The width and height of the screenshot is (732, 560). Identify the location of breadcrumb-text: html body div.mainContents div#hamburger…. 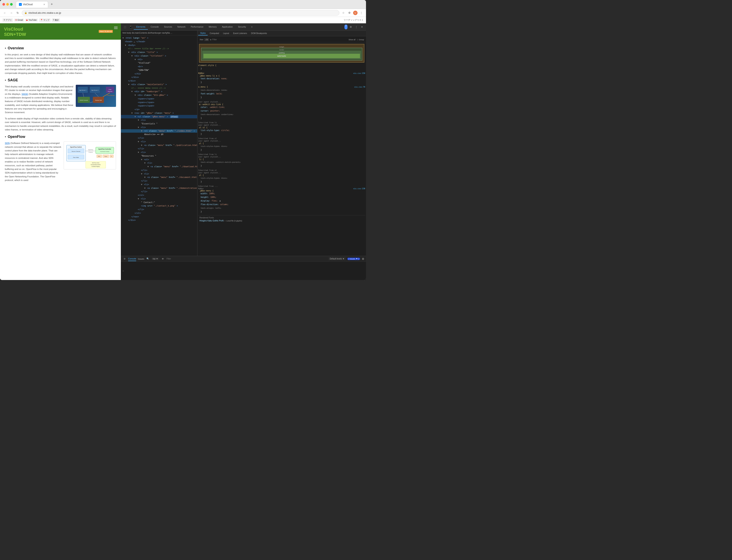
(147, 33).